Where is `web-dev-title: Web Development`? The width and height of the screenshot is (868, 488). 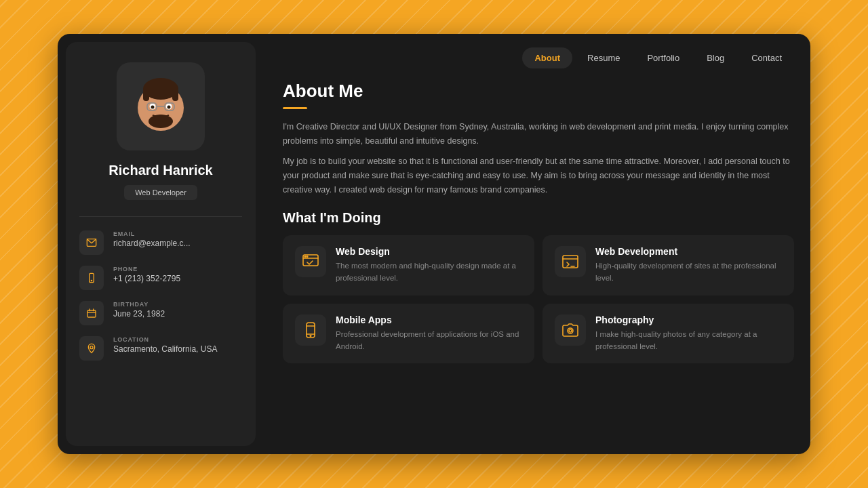 web-dev-title: Web Development is located at coordinates (689, 251).